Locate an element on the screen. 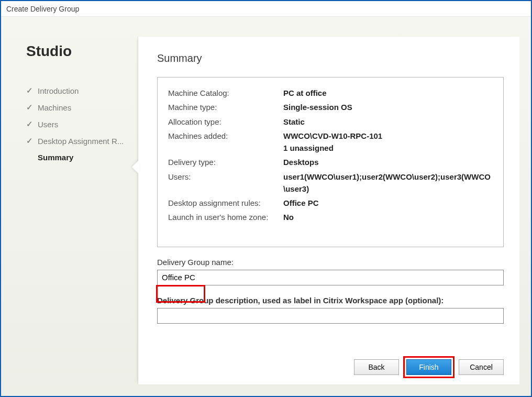 The width and height of the screenshot is (532, 397). summary-row: Launch in user's home zone:No is located at coordinates (330, 217).